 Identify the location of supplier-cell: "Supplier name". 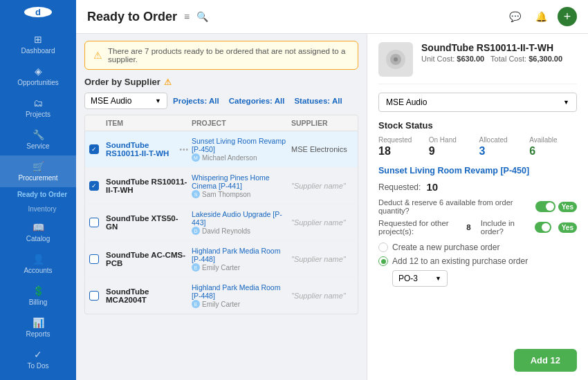
(322, 296).